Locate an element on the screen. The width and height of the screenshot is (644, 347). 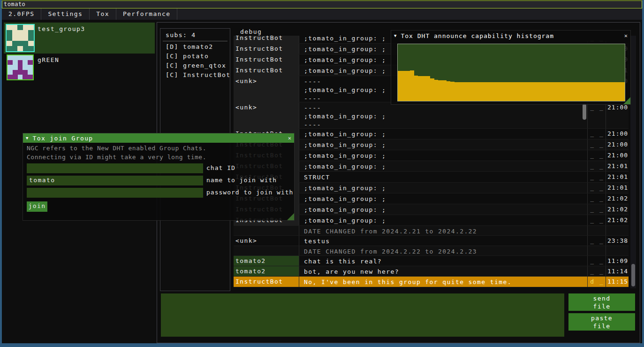
message-status-indicator: d _ is located at coordinates (597, 282).